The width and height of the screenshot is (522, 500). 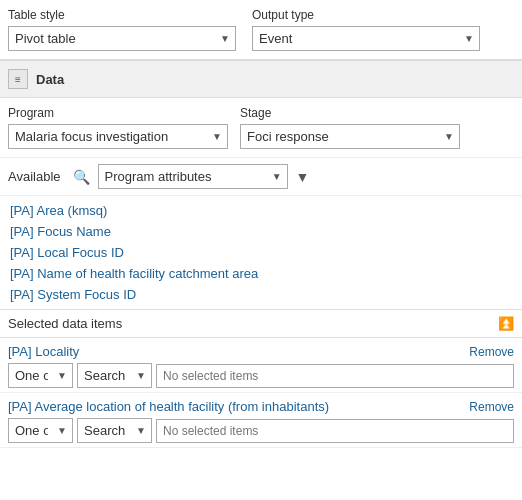 I want to click on program-label: Program, so click(x=118, y=113).